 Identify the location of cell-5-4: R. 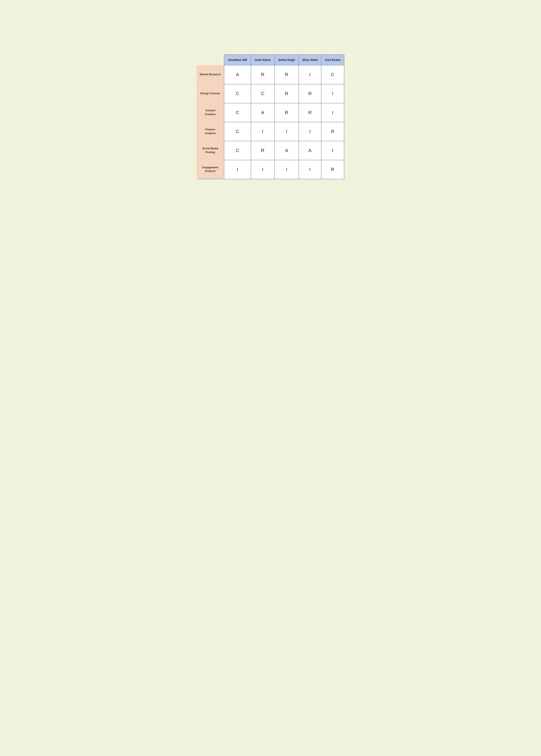
(332, 170).